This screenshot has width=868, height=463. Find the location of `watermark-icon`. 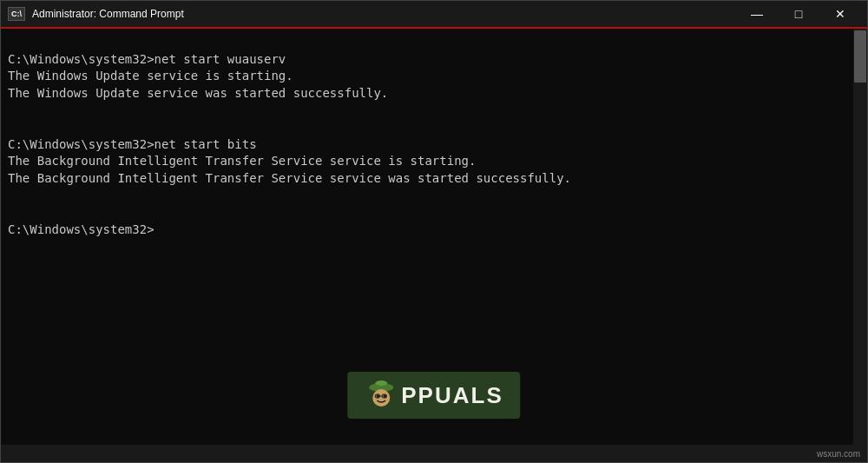

watermark-icon is located at coordinates (381, 395).